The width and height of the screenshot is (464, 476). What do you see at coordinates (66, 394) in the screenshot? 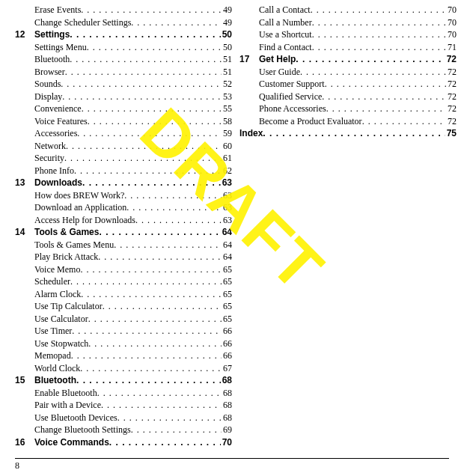
I see `toc-sub-title: Enable Bluetooth` at bounding box center [66, 394].